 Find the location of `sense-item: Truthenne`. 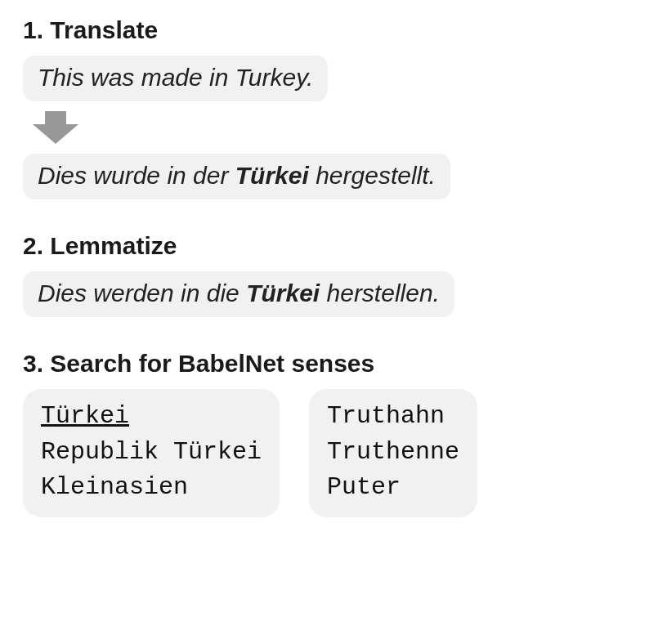

sense-item: Truthenne is located at coordinates (393, 453).